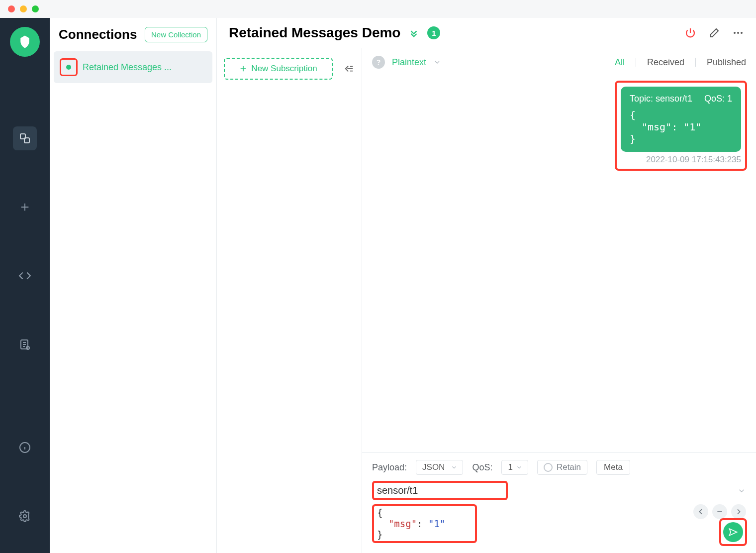  Describe the element at coordinates (349, 69) in the screenshot. I see `collapse-subs-icon` at that location.